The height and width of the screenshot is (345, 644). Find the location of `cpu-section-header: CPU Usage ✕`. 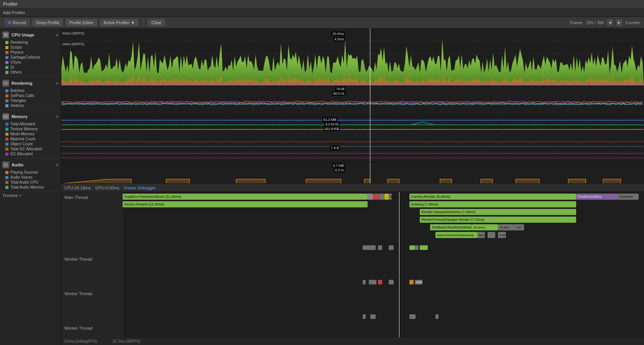

cpu-section-header: CPU Usage ✕ is located at coordinates (31, 35).